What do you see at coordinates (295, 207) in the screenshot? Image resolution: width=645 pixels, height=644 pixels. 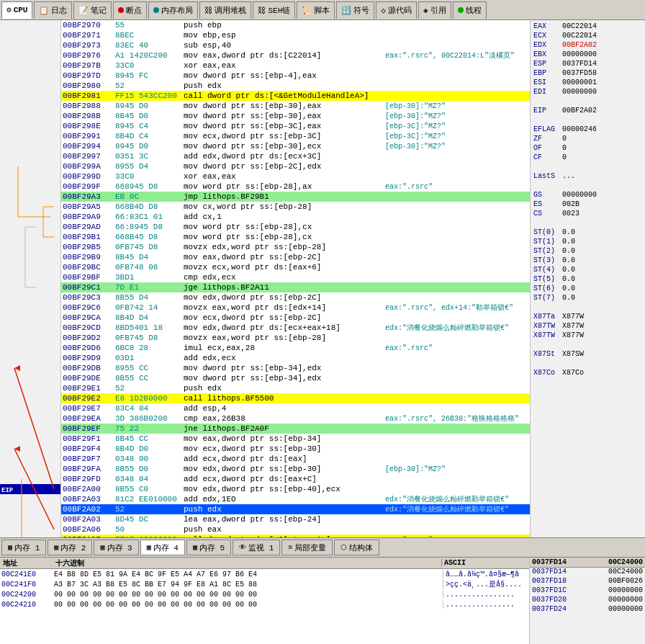 I see `disasm-row: 00BF29A5668B4D D8mov cx,word ptr ss:[ebp…` at bounding box center [295, 207].